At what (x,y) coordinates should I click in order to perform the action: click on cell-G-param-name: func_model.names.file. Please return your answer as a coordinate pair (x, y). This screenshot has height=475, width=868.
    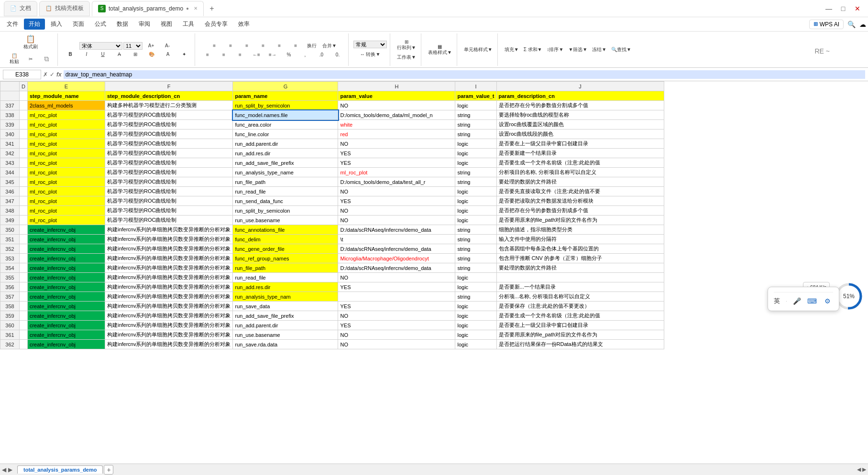
    Looking at the image, I should click on (286, 115).